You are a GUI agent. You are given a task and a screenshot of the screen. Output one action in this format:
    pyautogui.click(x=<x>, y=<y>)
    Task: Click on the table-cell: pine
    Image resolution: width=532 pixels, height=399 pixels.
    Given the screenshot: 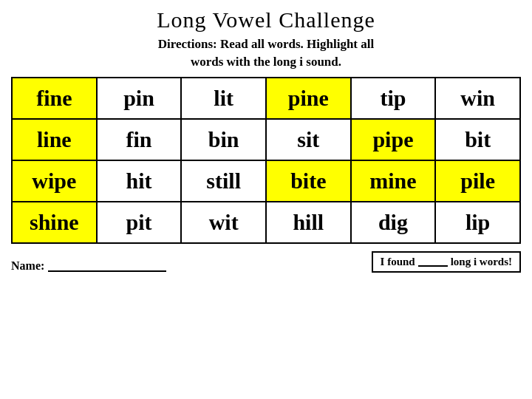 What is the action you would take?
    pyautogui.click(x=309, y=98)
    